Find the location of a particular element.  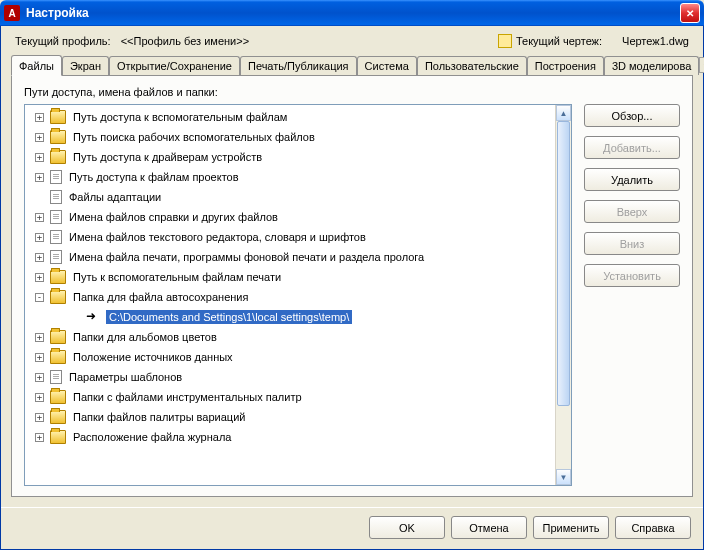

side-button-1: Добавить... is located at coordinates (632, 148).